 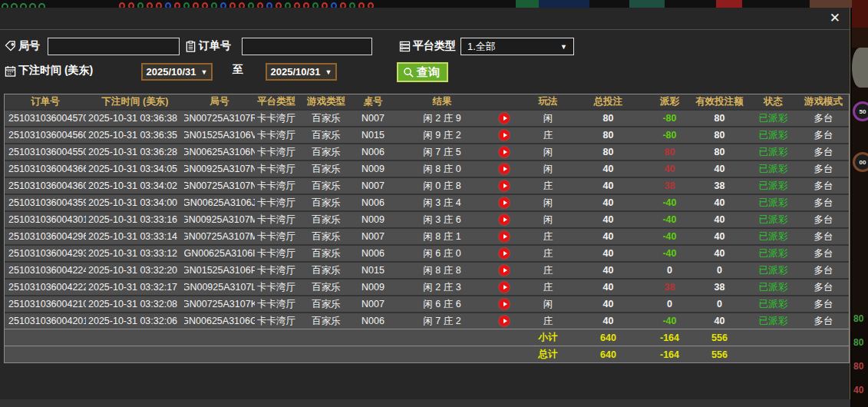 I want to click on cell-bet-time: 2025-10-31 03:33:16, so click(x=135, y=220).